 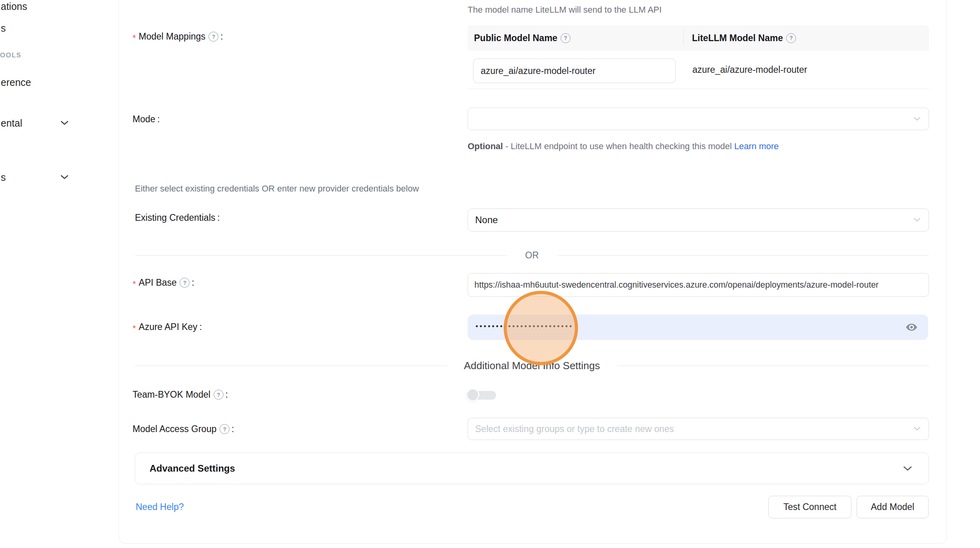 What do you see at coordinates (180, 395) in the screenshot?
I see `team-byok-label: Team-BYOK Model ? :` at bounding box center [180, 395].